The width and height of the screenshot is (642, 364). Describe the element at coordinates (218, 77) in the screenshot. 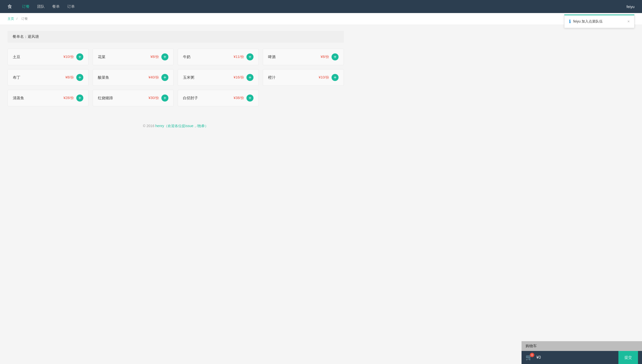

I see `food-card: 玉米粥 ¥16/份 +` at that location.